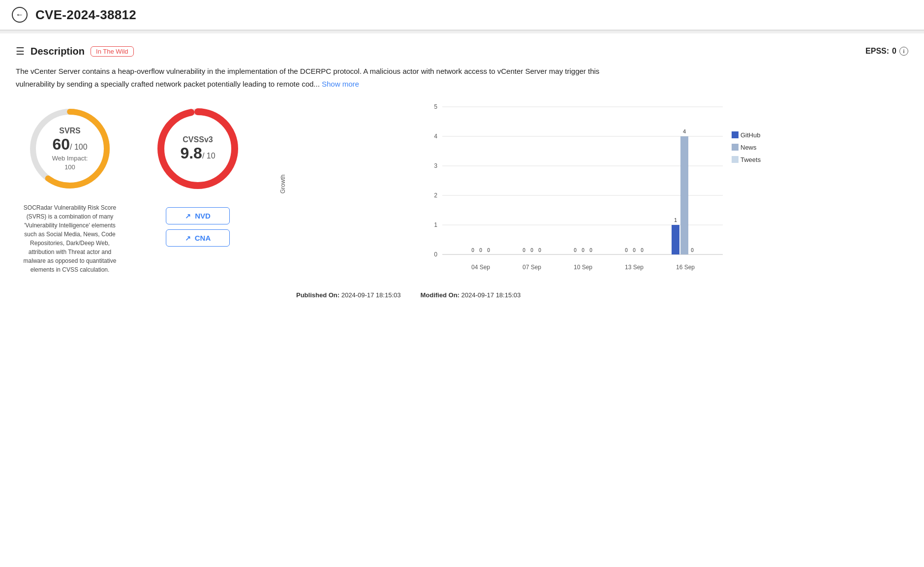  What do you see at coordinates (86, 15) in the screenshot?
I see `page-title: CVE-2024-38812` at bounding box center [86, 15].